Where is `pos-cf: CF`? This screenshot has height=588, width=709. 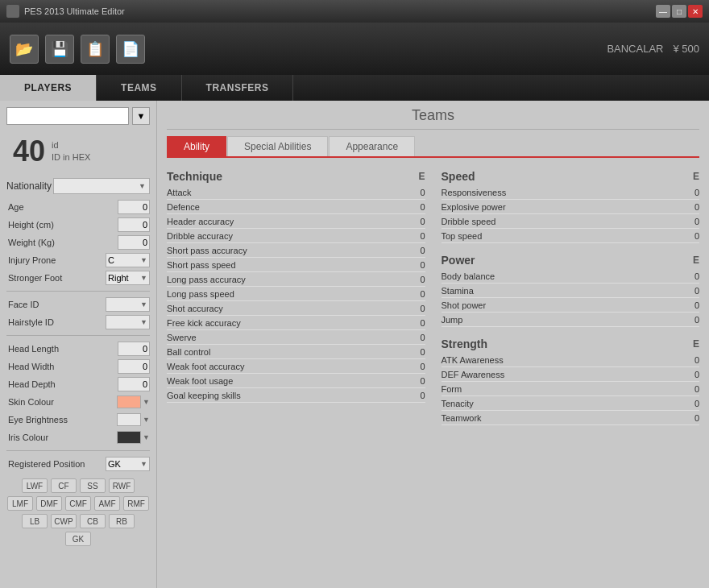
pos-cf: CF is located at coordinates (64, 486).